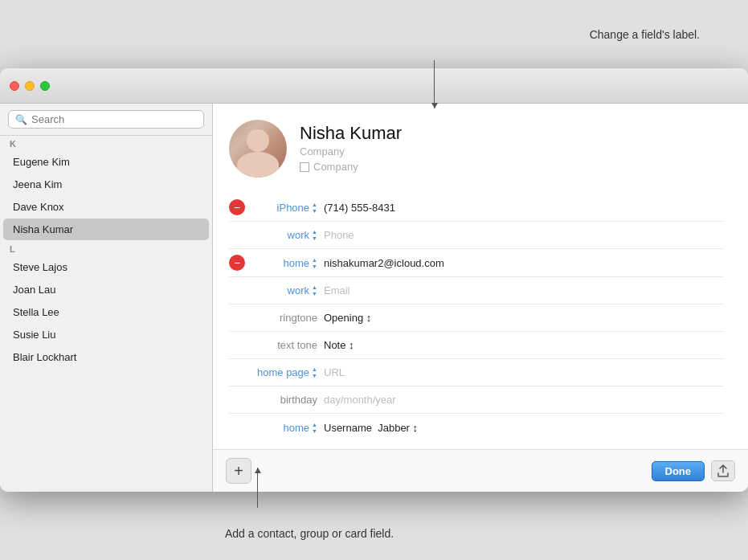  I want to click on contact-item: Eugene Kim, so click(106, 162).